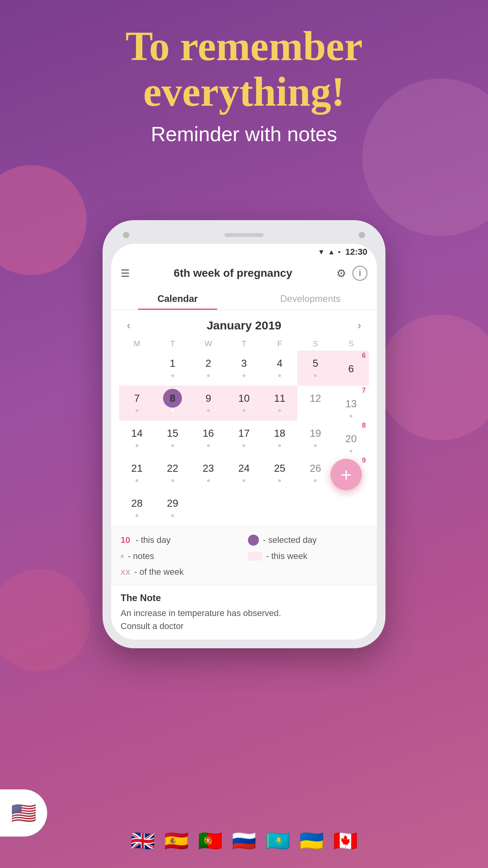  Describe the element at coordinates (244, 403) in the screenshot. I see `cal-cell-10: 10` at that location.